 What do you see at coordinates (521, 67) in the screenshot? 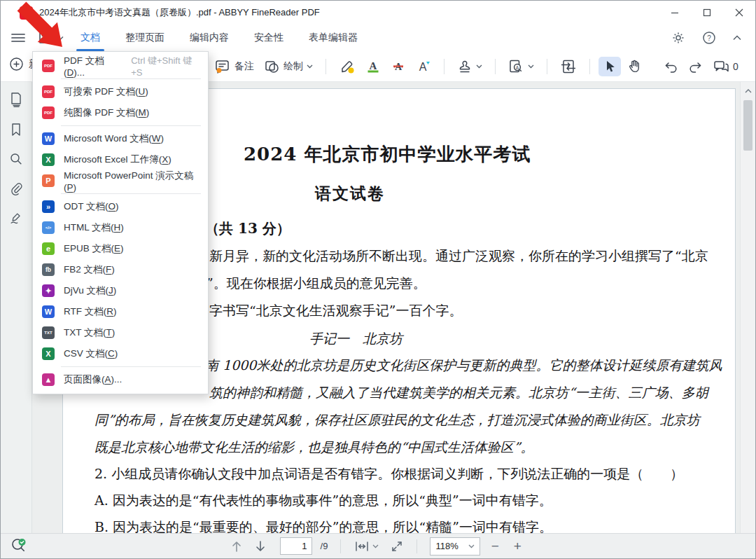
I see `recognize-ocr-button: A` at bounding box center [521, 67].